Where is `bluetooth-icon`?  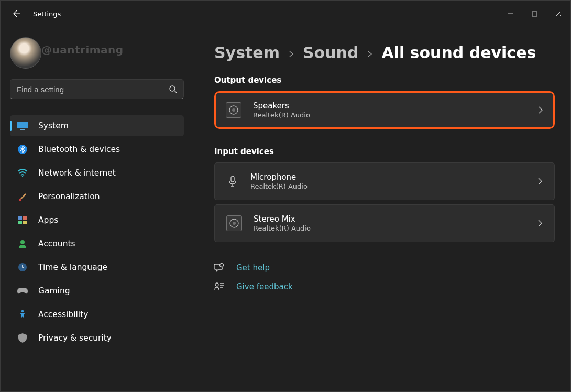 bluetooth-icon is located at coordinates (23, 149).